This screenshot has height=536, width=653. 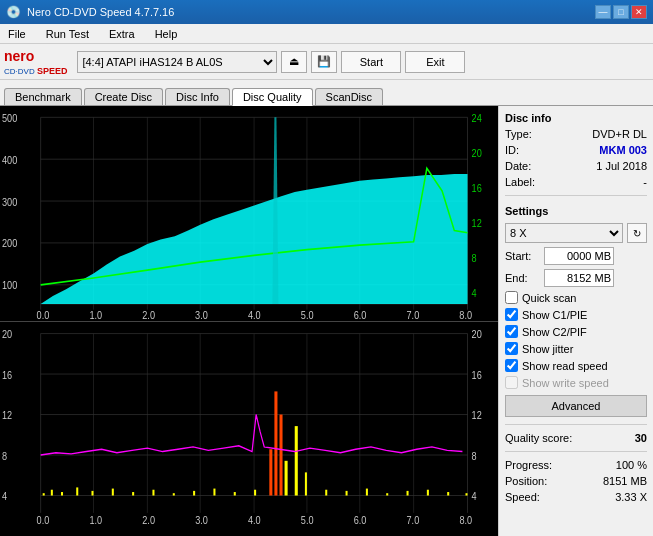 What do you see at coordinates (44, 315) in the screenshot?
I see `svg-text: 0.0` at bounding box center [44, 315].